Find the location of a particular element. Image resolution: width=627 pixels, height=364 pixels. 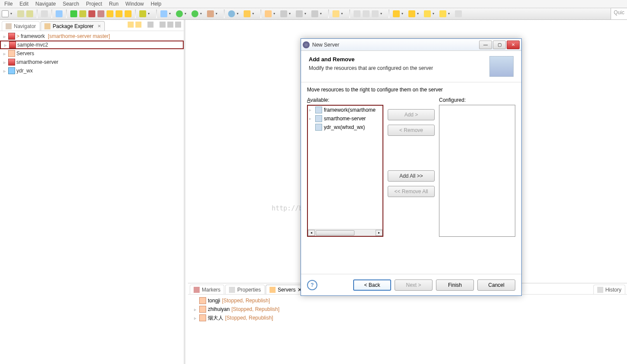

back-button is located at coordinates (427, 14).